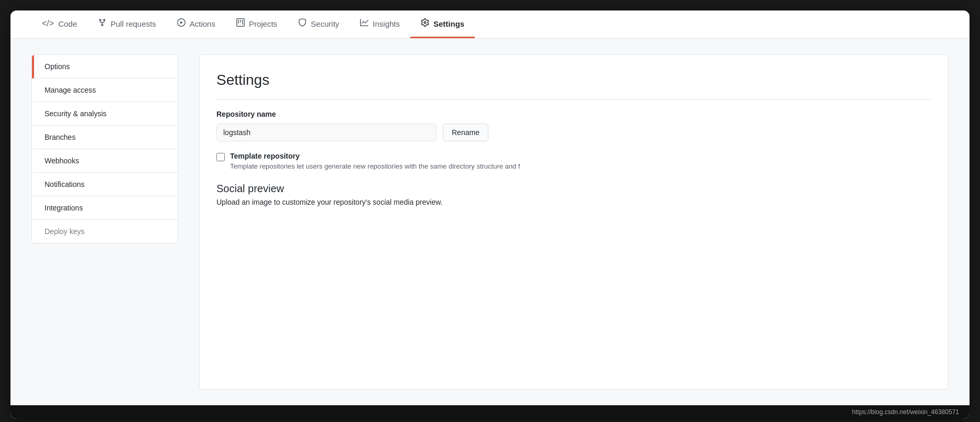  What do you see at coordinates (574, 132) in the screenshot?
I see `repo-name-row: Rename` at bounding box center [574, 132].